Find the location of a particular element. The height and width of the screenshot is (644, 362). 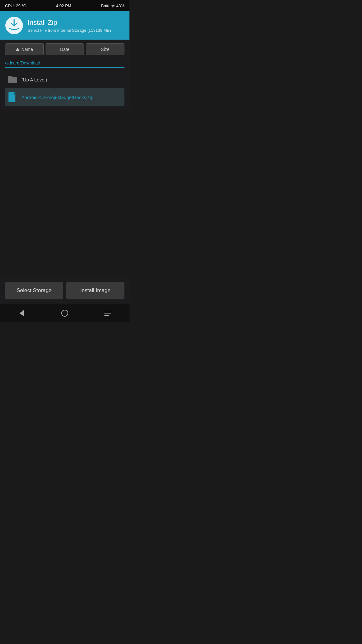

page-subtitle: Select File from Internal Storage (11313… is located at coordinates (69, 30).